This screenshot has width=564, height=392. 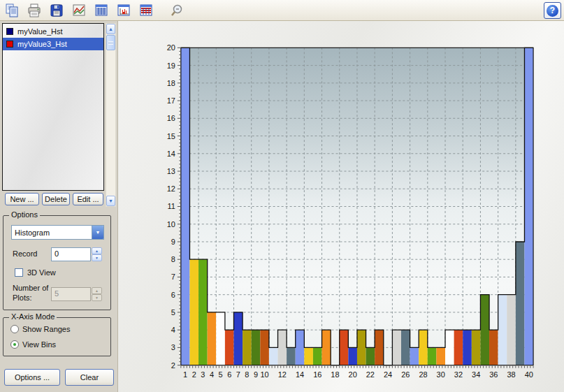 I want to click on plot-list: myValue_Hst myValue3_Hst, so click(x=53, y=107).